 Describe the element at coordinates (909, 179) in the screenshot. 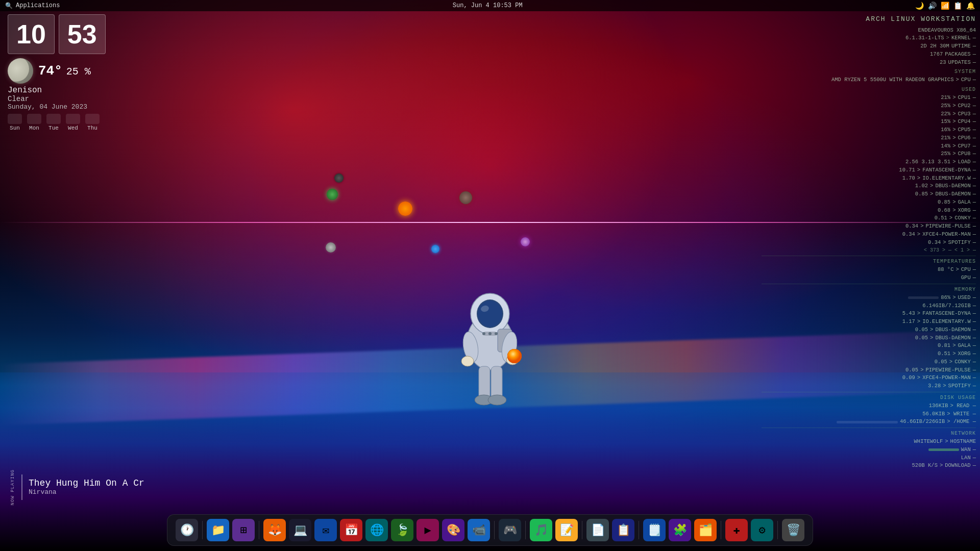

I see `conky-proc-value-1: 1.70` at that location.